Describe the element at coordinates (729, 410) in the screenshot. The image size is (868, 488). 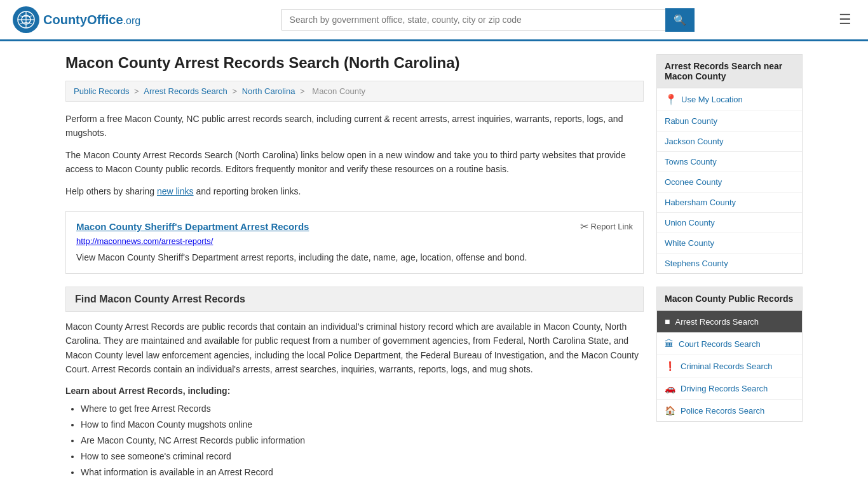
I see `police-records-item: 🏠 Police Records Search` at that location.